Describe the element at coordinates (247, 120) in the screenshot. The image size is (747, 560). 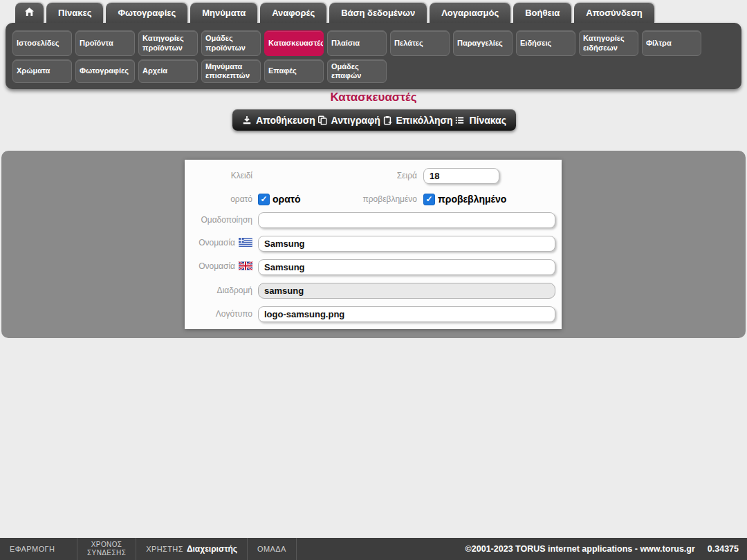
I see `save-icon` at that location.